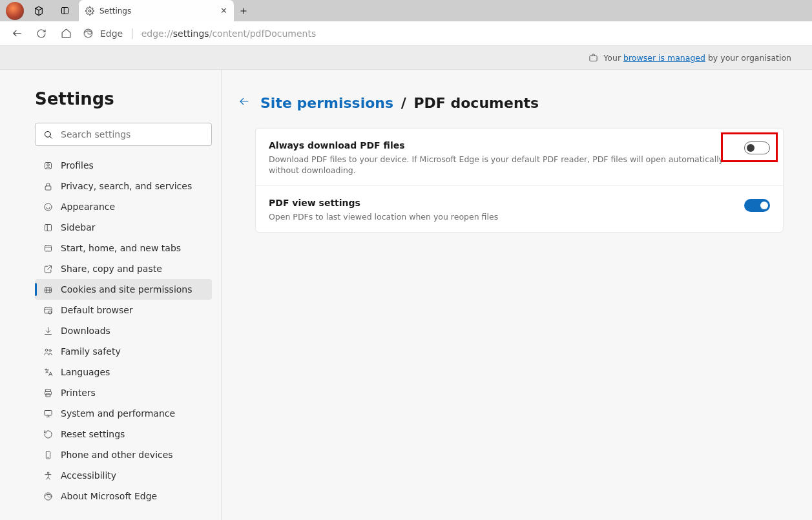 The image size is (812, 520). I want to click on sidebar-item-sidebar: Sidebar, so click(123, 227).